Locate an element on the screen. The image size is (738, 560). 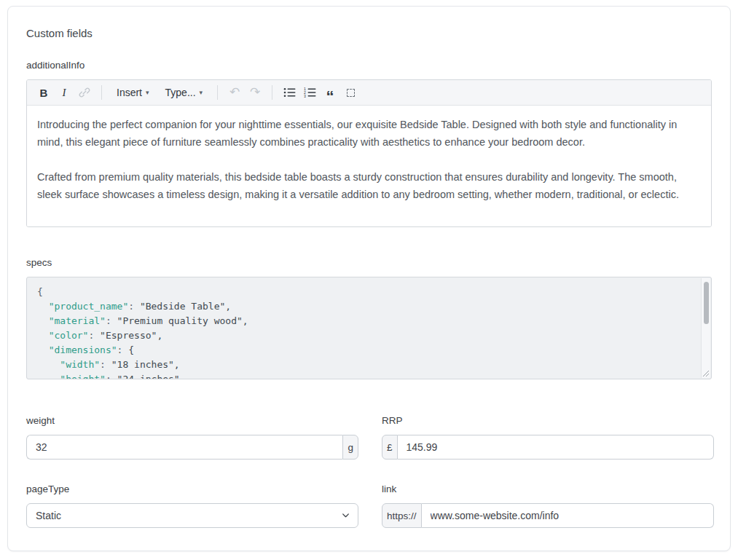
weight-input is located at coordinates (184, 447).